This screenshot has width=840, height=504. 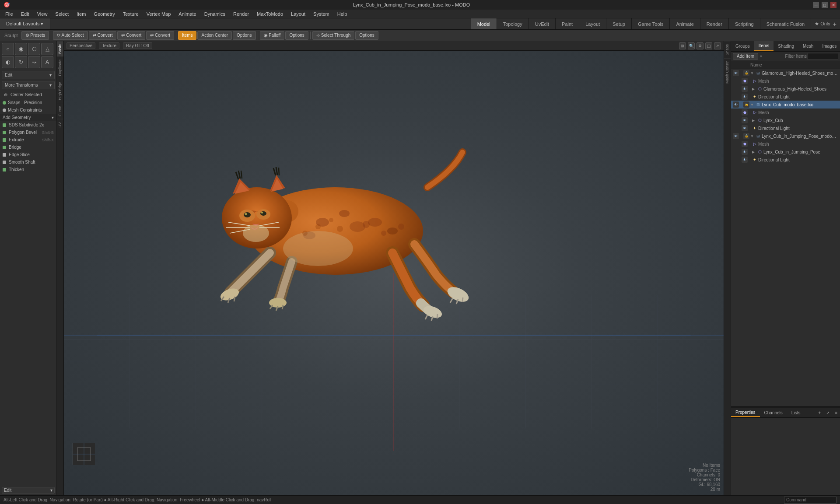 I want to click on side-tab-curve: Curve, so click(x=60, y=111).